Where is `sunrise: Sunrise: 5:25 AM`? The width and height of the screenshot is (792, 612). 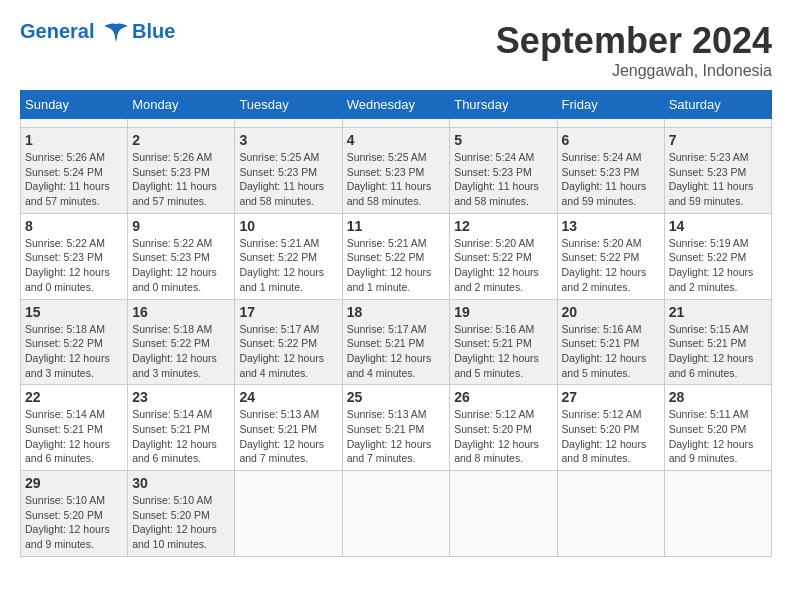
sunrise: Sunrise: 5:25 AM is located at coordinates (387, 157).